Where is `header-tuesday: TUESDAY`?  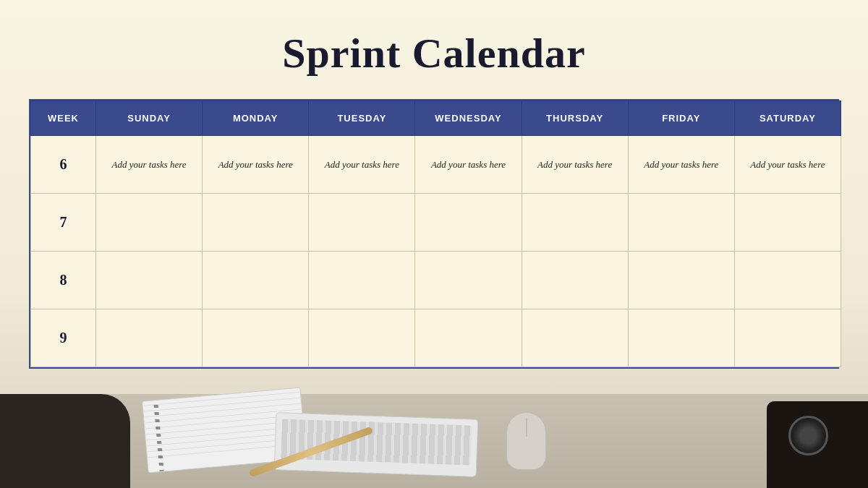
header-tuesday: TUESDAY is located at coordinates (362, 119).